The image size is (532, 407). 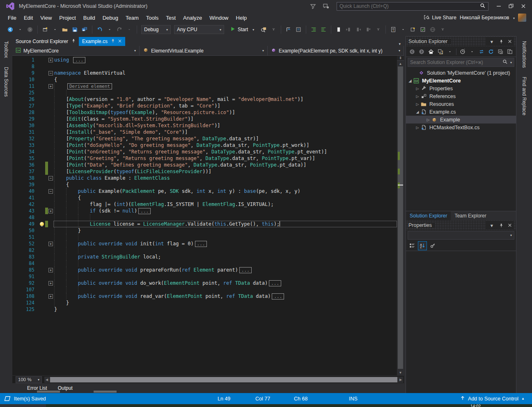 What do you see at coordinates (412, 52) in the screenshot?
I see `se-back-icon` at bounding box center [412, 52].